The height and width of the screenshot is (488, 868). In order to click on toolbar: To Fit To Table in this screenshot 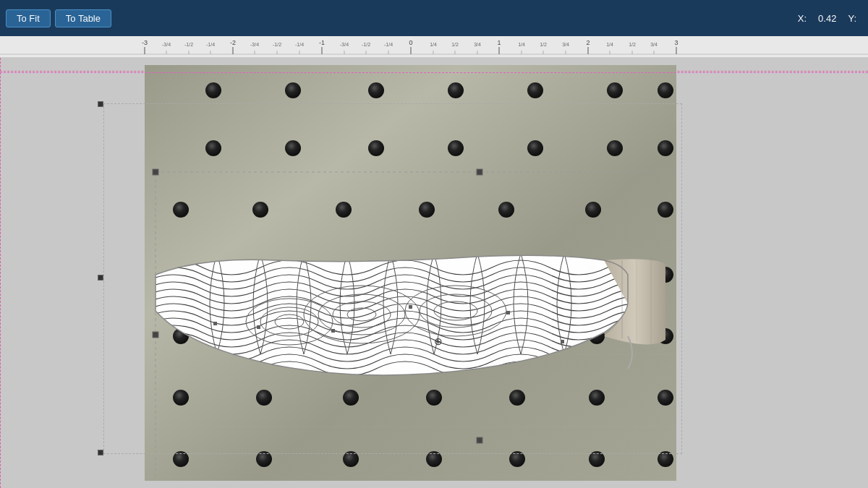, I will do `click(434, 18)`.